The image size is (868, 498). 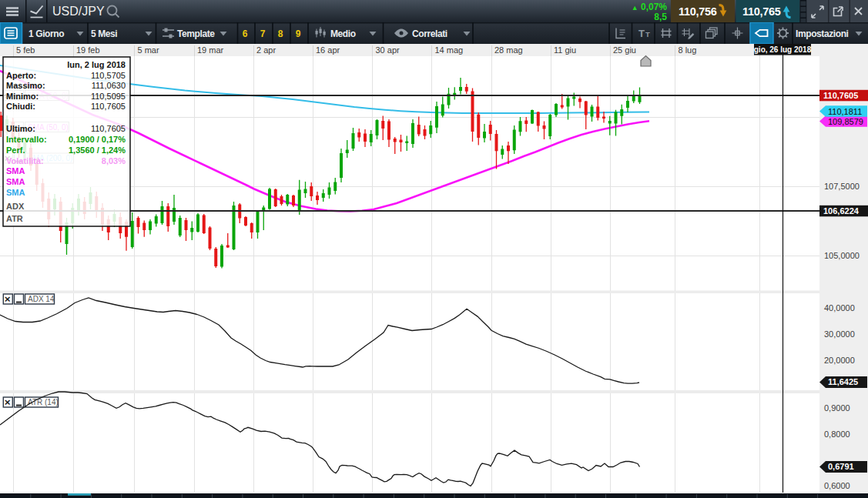 I want to click on svg-text: 5 Mesi, so click(x=104, y=34).